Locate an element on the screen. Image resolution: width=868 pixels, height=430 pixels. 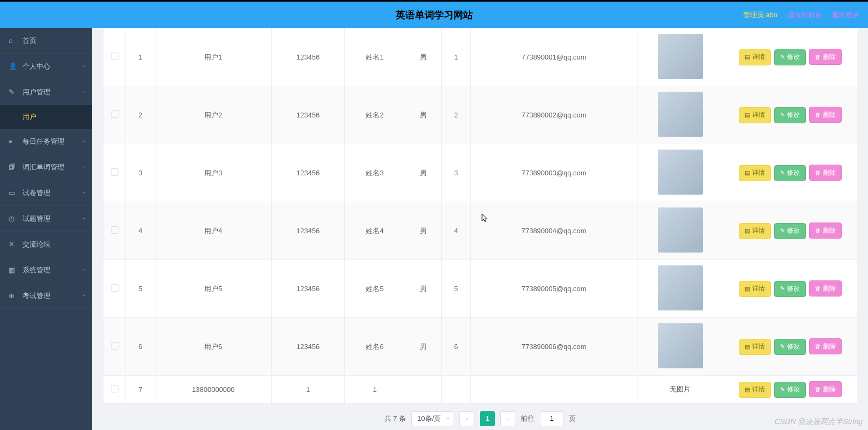
sidebar-item-2: ✎用户管理› is located at coordinates (46, 92).